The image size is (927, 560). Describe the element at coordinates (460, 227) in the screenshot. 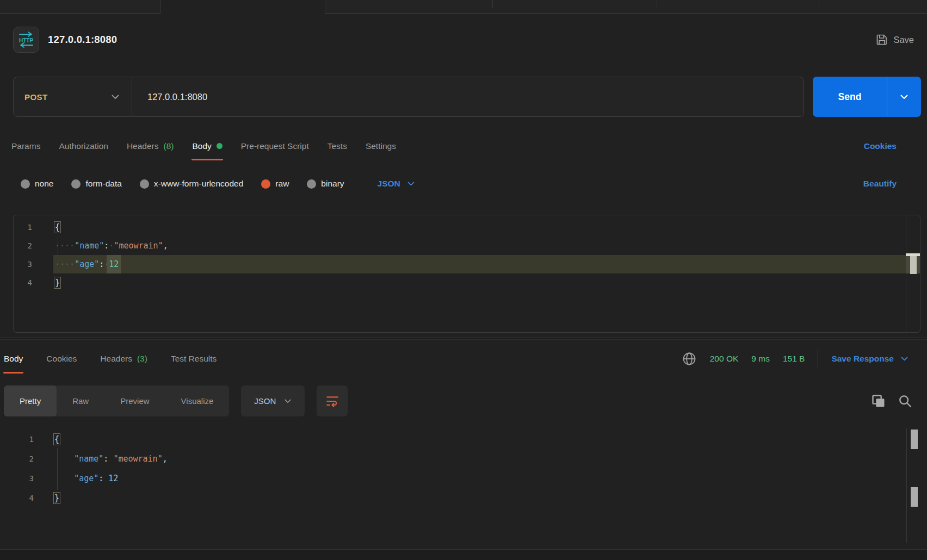

I see `code-line: 1{` at that location.